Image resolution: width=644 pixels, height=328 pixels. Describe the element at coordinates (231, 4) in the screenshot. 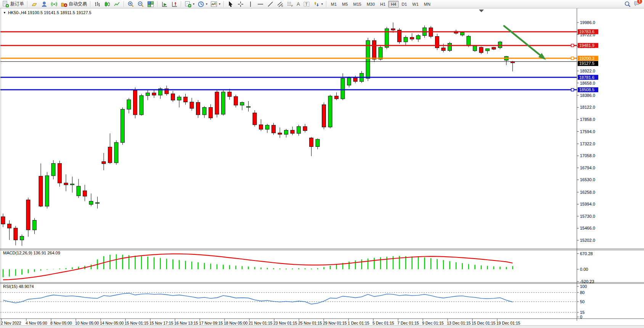

I see `cursor-icon` at that location.